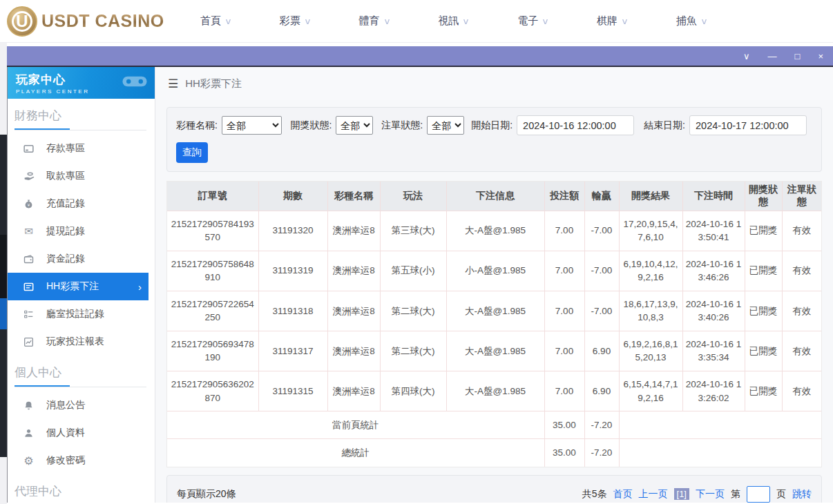 This screenshot has height=504, width=833. Describe the element at coordinates (495, 271) in the screenshot. I see `table-row: 215217290575864891031191319澳洲幸运8第五球(小)小-…` at that location.